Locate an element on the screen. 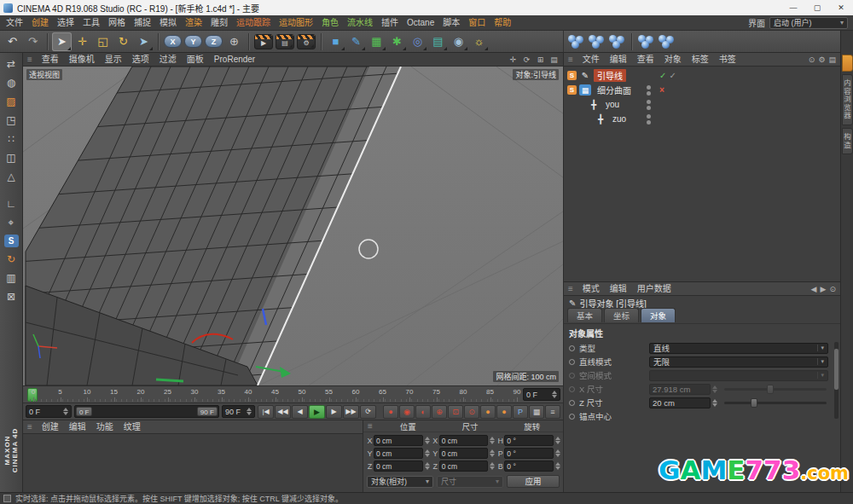  redo-button: ↷ is located at coordinates (32, 42).